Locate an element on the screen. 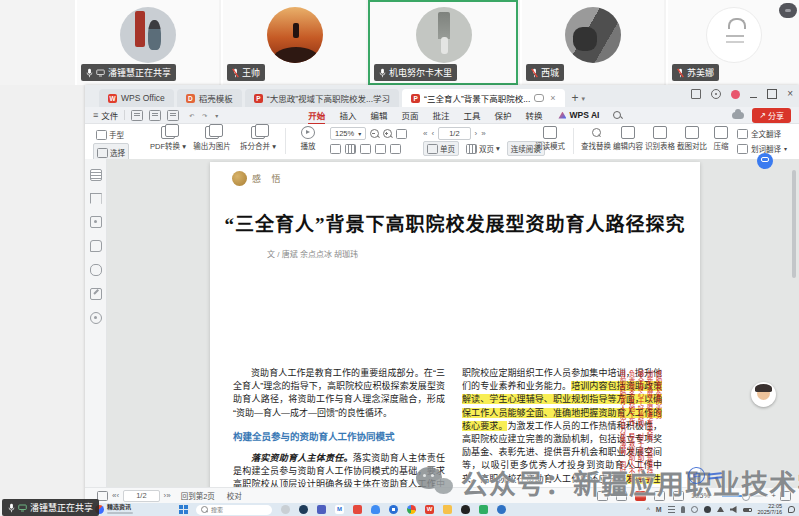  share-button: ↗ 分享 is located at coordinates (772, 116).